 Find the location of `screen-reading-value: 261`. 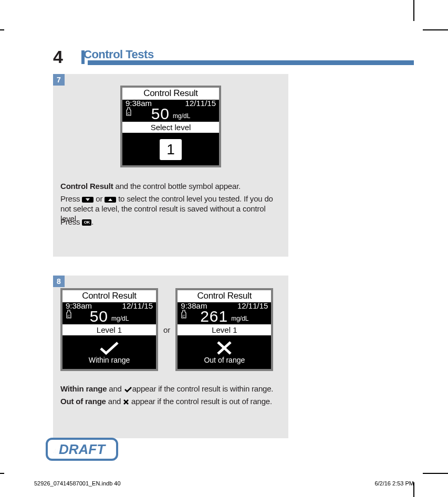

screen-reading-value: 261 is located at coordinates (214, 316).